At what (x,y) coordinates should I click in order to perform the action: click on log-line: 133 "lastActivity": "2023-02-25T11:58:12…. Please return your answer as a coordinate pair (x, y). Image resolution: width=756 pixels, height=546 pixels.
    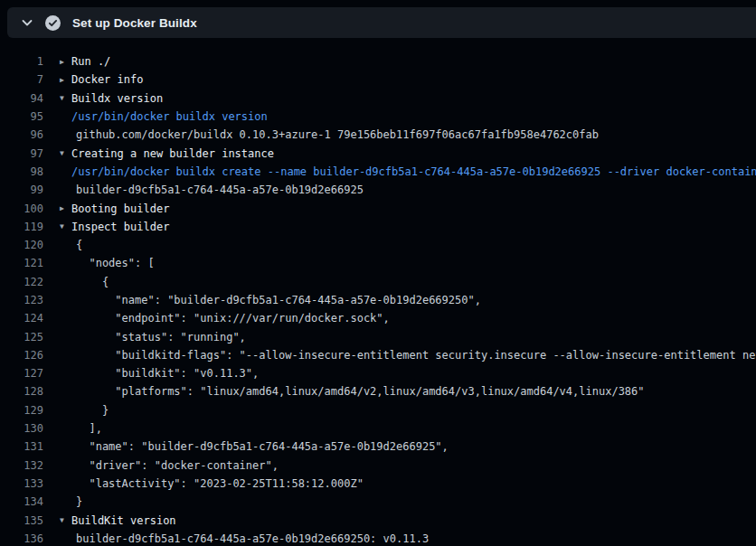
    Looking at the image, I should click on (378, 484).